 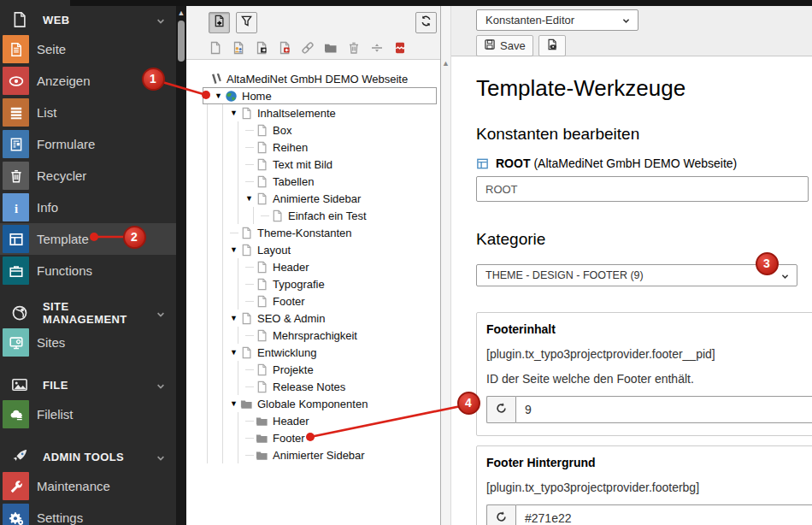 I want to click on module-function-select: Konstanten-Editor, so click(x=557, y=21).